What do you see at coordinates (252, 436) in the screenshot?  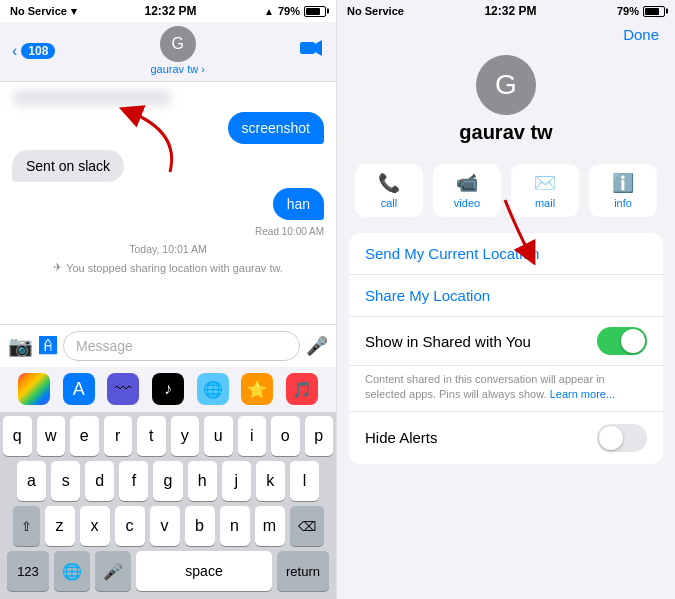 I see `key-i: i` at bounding box center [252, 436].